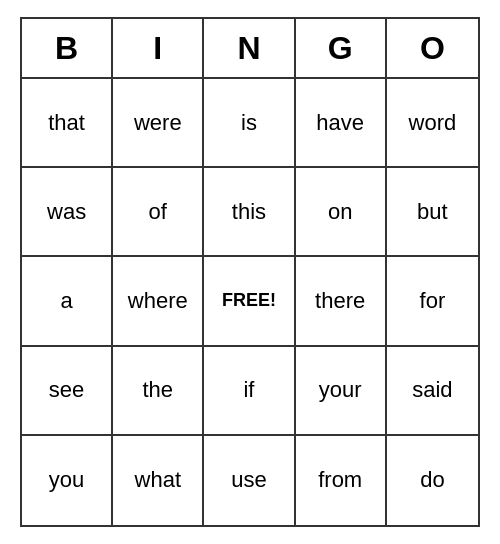 This screenshot has height=544, width=500. Describe the element at coordinates (342, 122) in the screenshot. I see `bingo-cell-0-3: have` at that location.